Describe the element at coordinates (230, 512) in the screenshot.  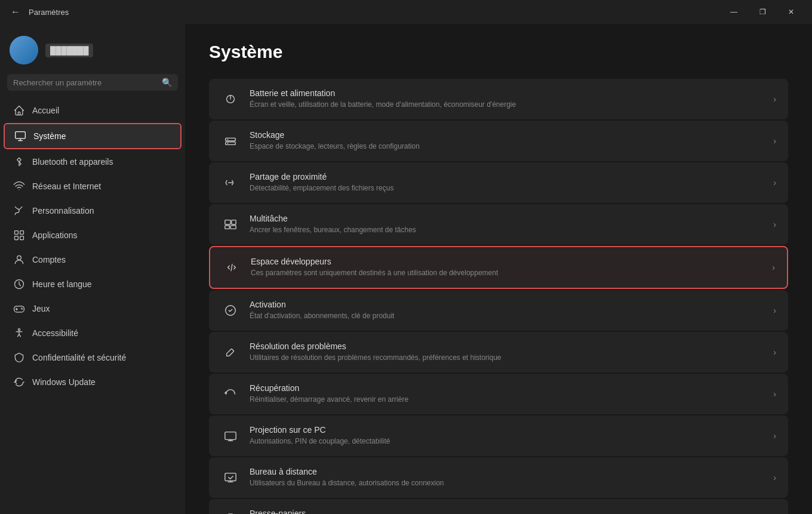
I see `clipboard-icon` at that location.